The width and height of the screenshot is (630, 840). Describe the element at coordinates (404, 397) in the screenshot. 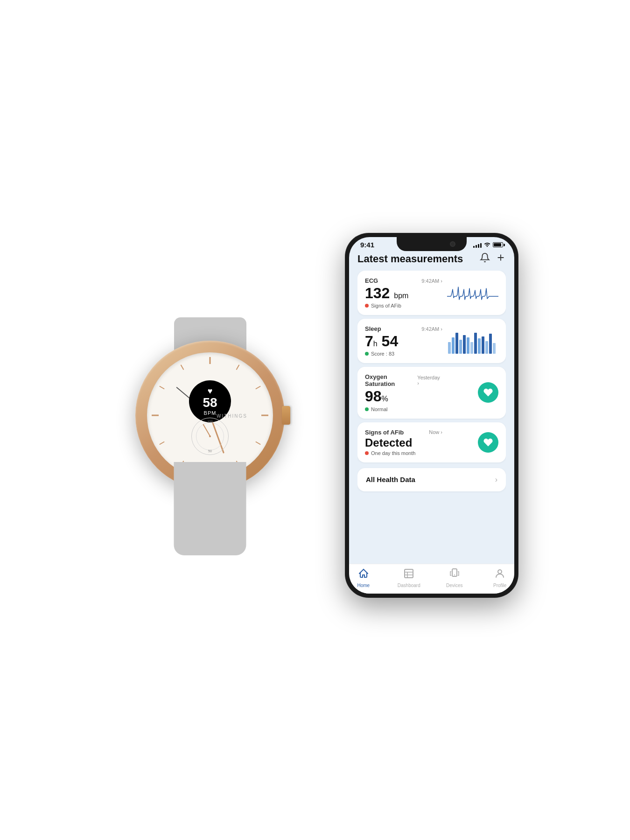

I see `oxygen-value: 98%` at that location.